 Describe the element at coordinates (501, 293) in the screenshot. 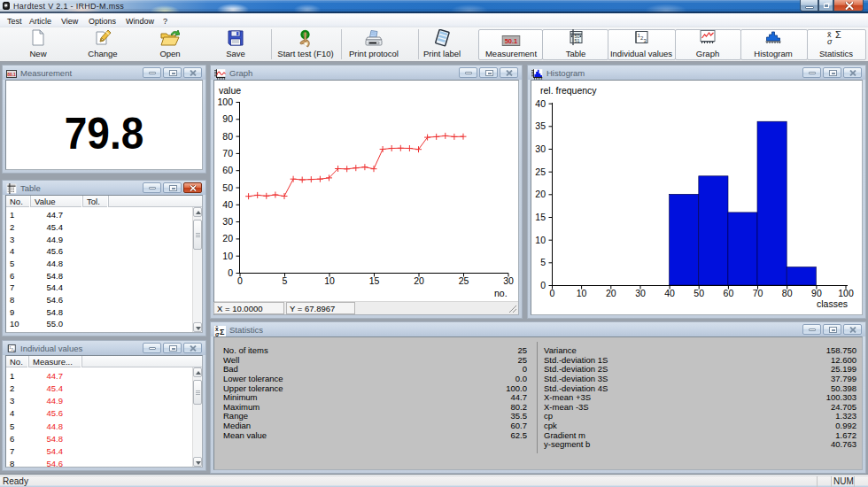

I see `svg-text: no.` at that location.